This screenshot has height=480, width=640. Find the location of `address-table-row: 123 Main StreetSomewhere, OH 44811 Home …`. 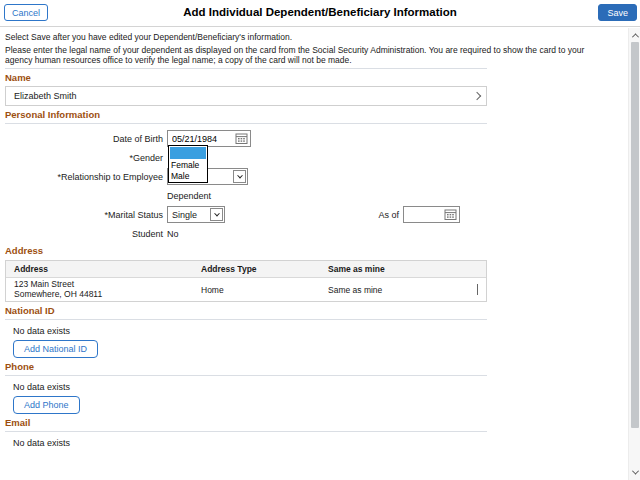

address-table-row: 123 Main StreetSomewhere, OH 44811 Home … is located at coordinates (246, 290).